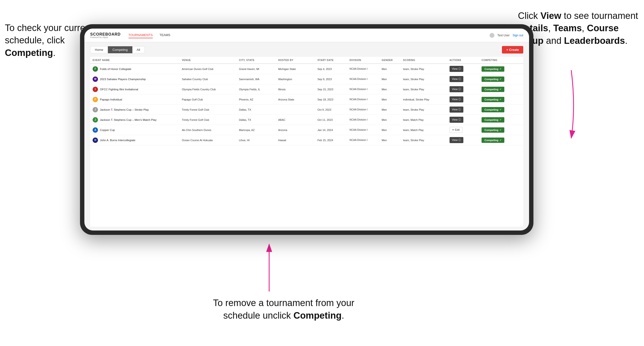 The image size is (644, 346). Describe the element at coordinates (165, 35) in the screenshot. I see `nav-teams: TEAMS` at that location.